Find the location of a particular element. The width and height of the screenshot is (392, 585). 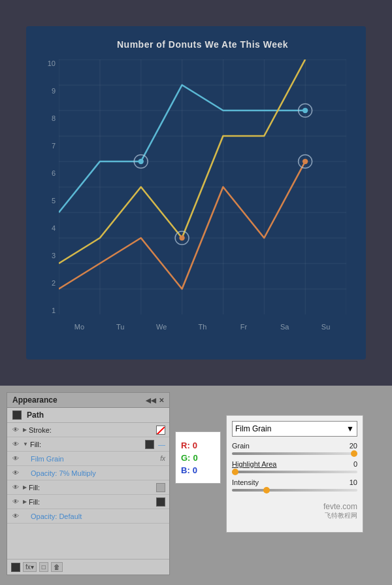

film-grain-dropdown: Film Grain ▼ is located at coordinates (295, 429).